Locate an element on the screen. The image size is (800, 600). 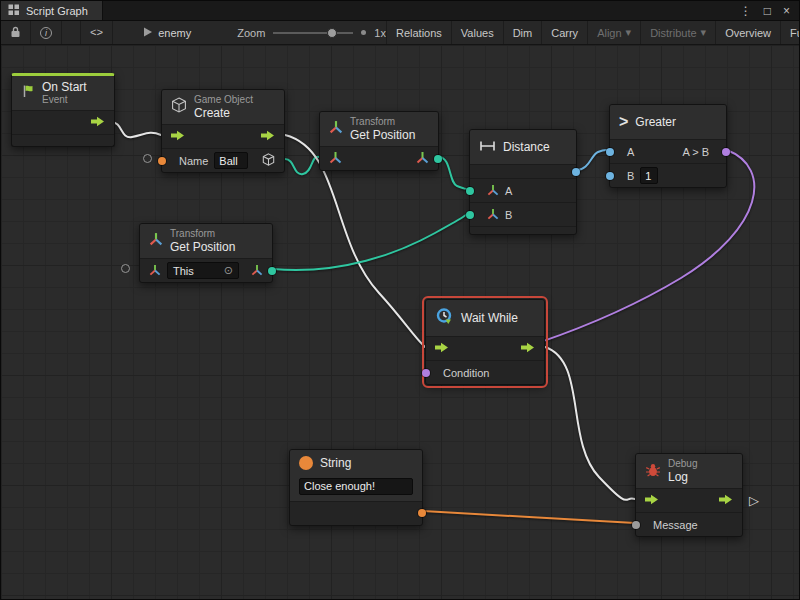
flow-continuation-marker: ▷ is located at coordinates (754, 500).